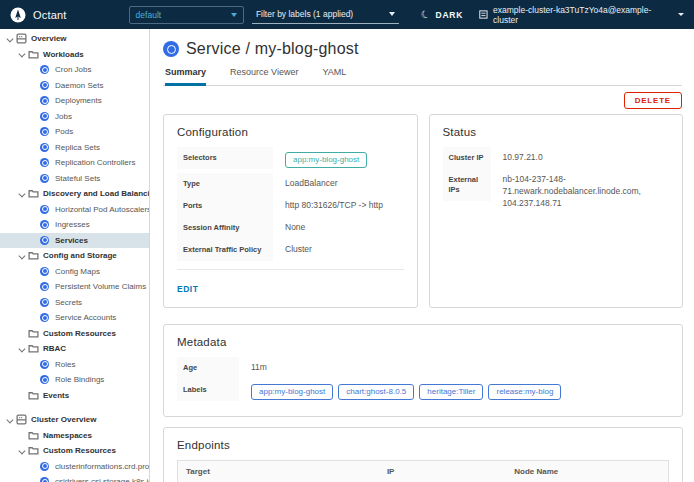 This screenshot has width=694, height=482. What do you see at coordinates (467, 185) in the screenshot?
I see `kv-label: External IPs` at bounding box center [467, 185].